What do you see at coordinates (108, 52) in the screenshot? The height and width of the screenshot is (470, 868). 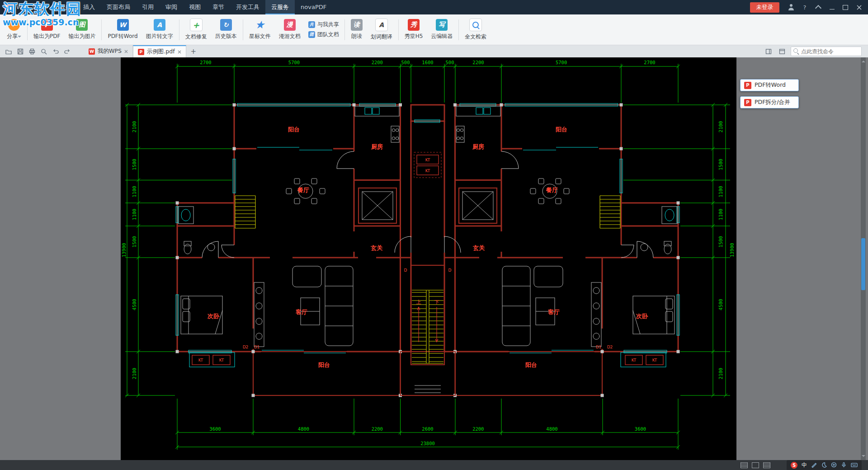 I see `tab-my-wps: W 我的WPS` at bounding box center [108, 52].